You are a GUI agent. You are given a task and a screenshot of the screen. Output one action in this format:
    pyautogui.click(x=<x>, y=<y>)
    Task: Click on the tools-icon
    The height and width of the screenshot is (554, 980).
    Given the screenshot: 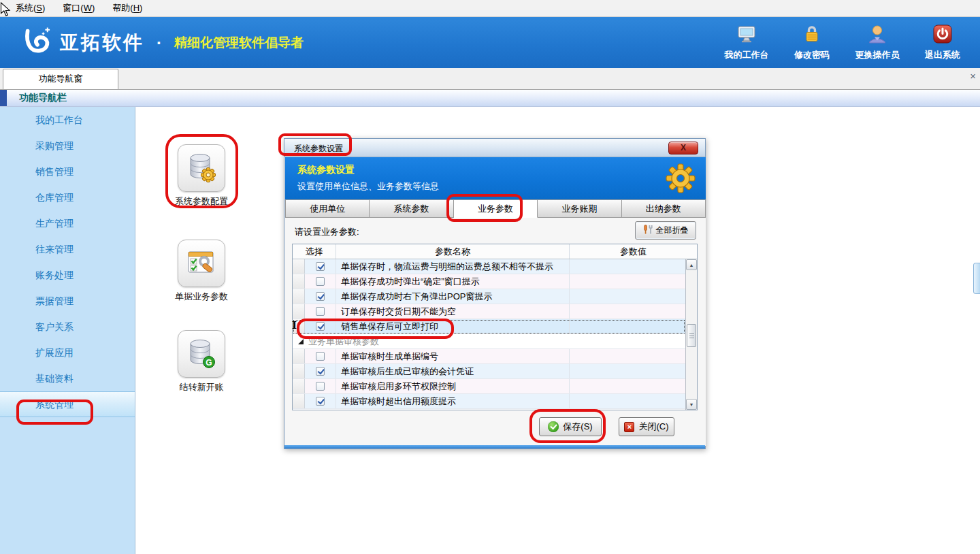 What is the action you would take?
    pyautogui.click(x=648, y=231)
    